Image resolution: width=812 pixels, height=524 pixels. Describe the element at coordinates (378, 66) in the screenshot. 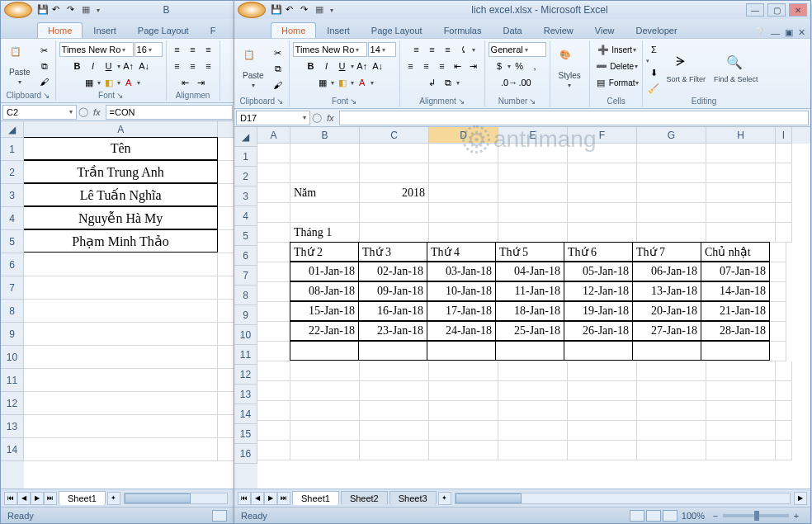

I see `shrink-font-icon: A↓` at that location.